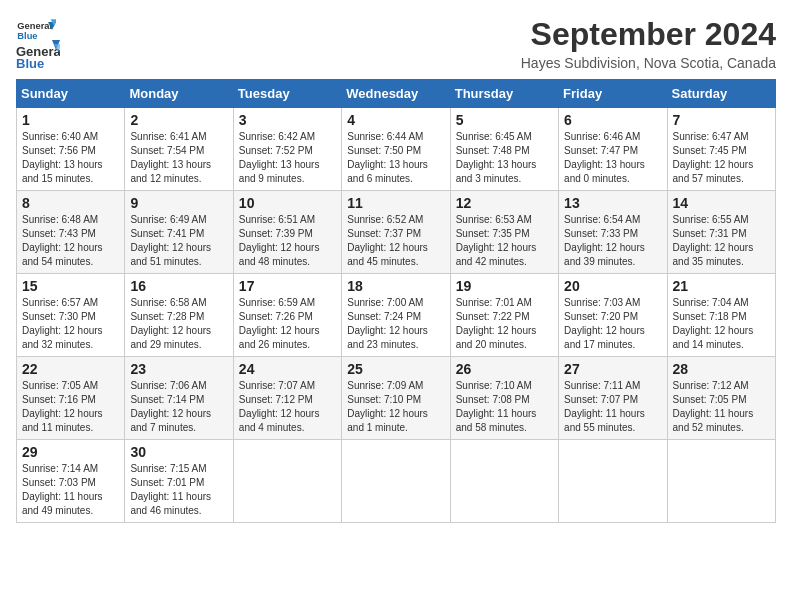  What do you see at coordinates (721, 150) in the screenshot?
I see `day-cell: 7Sunrise: 6:47 AM Sunset: 7:45 PM Daylig…` at bounding box center [721, 150].